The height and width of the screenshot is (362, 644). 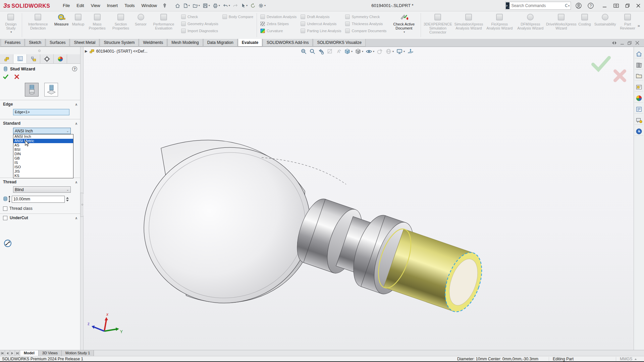 What do you see at coordinates (438, 23) in the screenshot?
I see `ribbon-3dexperience-simulation: 3DEXPERIENCE Simulation Connector` at bounding box center [438, 23].